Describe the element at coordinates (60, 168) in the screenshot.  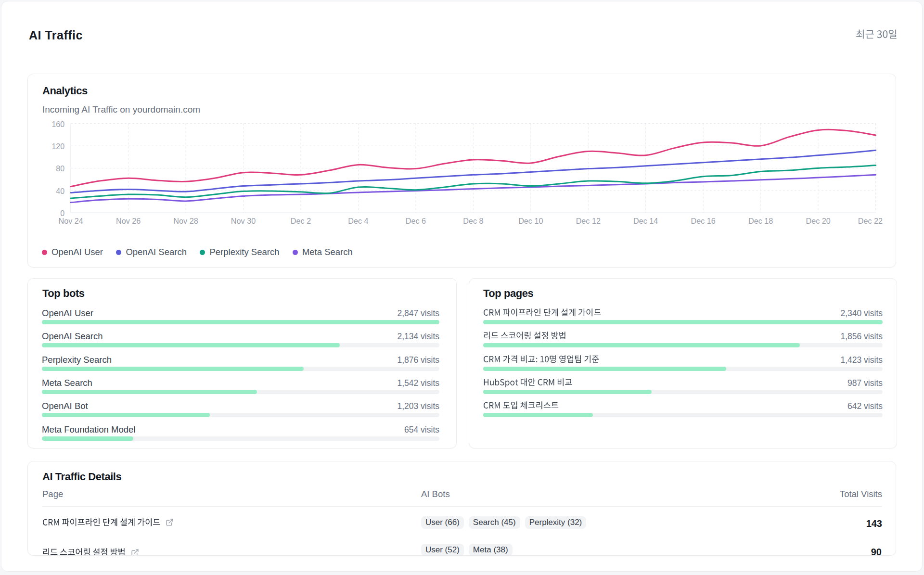
I see `svg-text: 80` at that location.